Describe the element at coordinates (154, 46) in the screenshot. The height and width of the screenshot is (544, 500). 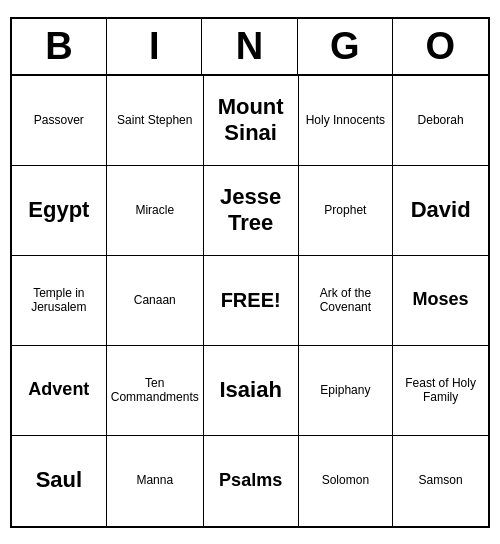
I see `bingo-letter-i: I` at that location.